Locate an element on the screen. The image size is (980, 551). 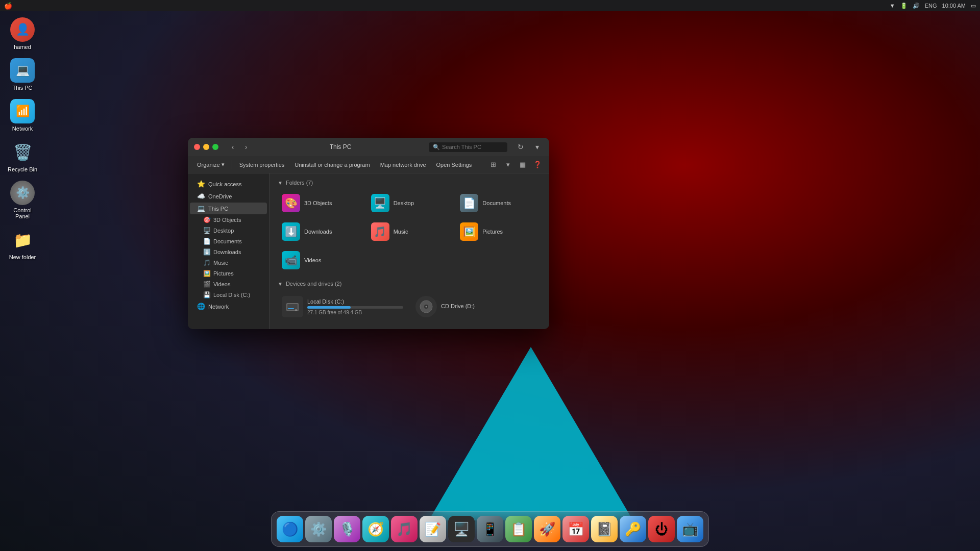
folder-item-3dobjects: 🎨 3D Objects is located at coordinates (321, 203).